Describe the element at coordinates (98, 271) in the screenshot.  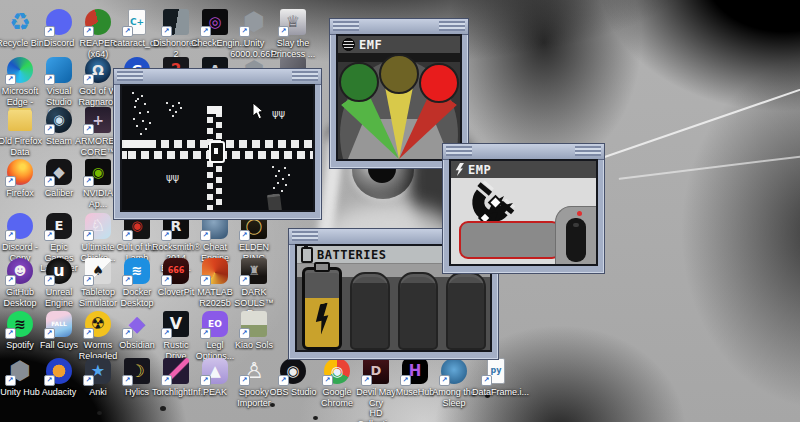
I see `desktop-icon-image: ♠` at that location.